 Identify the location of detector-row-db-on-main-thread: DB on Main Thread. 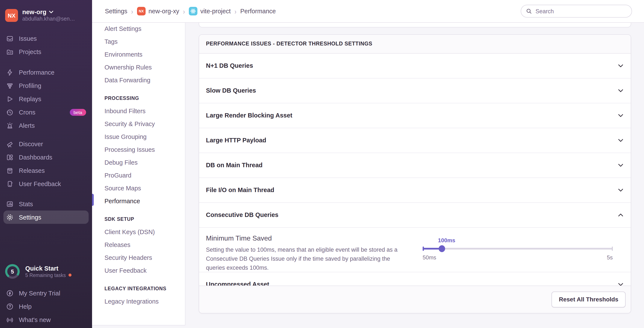
(415, 165).